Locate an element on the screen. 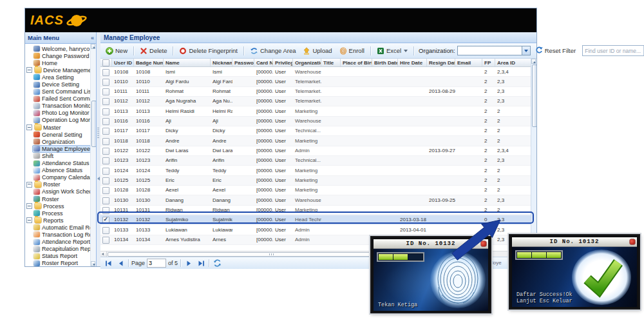 The height and width of the screenshot is (325, 644). employee-row-10125: 1012510125EricEric[00000...UserMarketing… is located at coordinates (316, 181).